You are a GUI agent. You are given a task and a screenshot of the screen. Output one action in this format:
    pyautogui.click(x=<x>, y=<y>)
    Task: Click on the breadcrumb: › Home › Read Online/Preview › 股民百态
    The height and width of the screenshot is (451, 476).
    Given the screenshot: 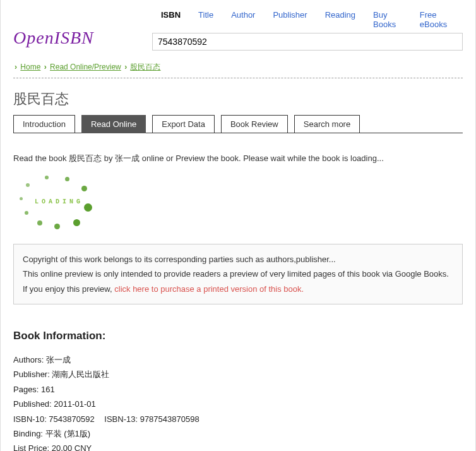 What is the action you would take?
    pyautogui.click(x=238, y=64)
    